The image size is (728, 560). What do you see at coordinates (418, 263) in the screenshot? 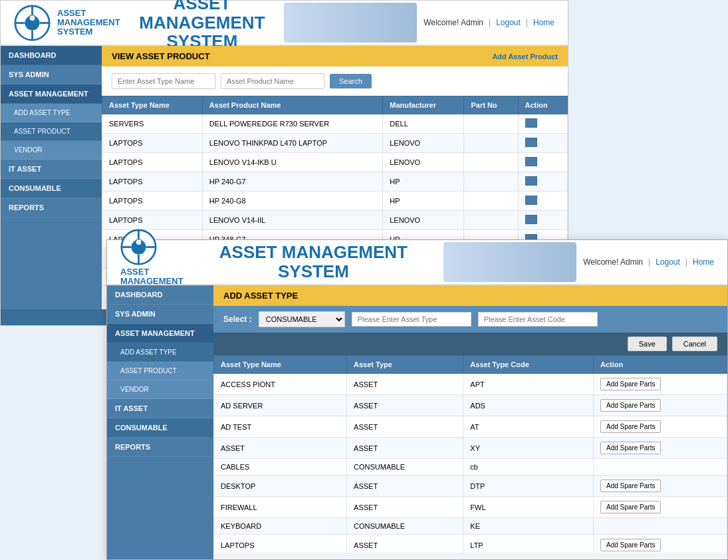
I see `header2: ASSETMANAGEMENTSYSTEM ASSET MANAGEMENT S…` at bounding box center [418, 263].